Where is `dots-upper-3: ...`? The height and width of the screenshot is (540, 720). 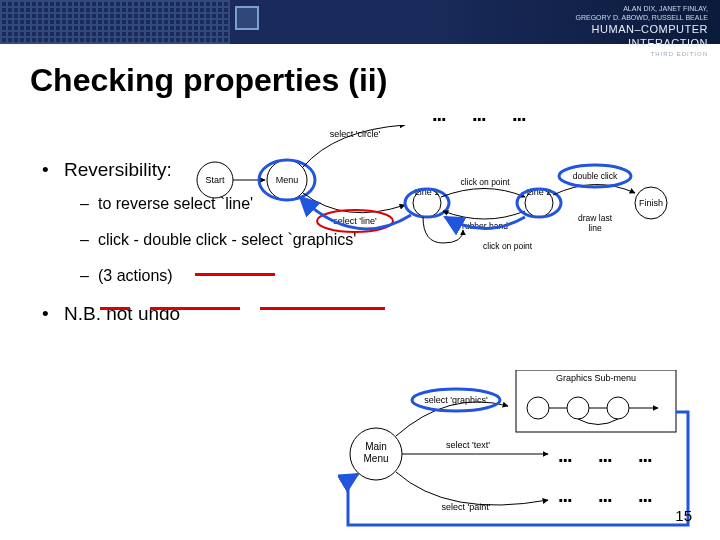
dots-upper-3: ... is located at coordinates (519, 114).